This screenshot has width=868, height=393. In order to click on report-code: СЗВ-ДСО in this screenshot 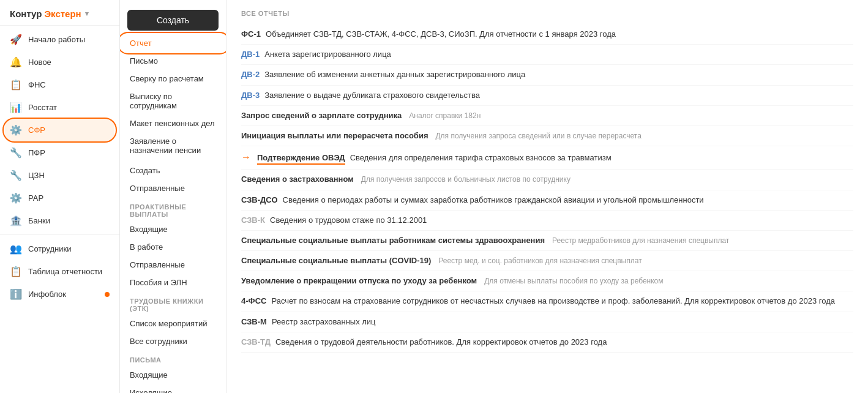, I will do `click(260, 200)`.